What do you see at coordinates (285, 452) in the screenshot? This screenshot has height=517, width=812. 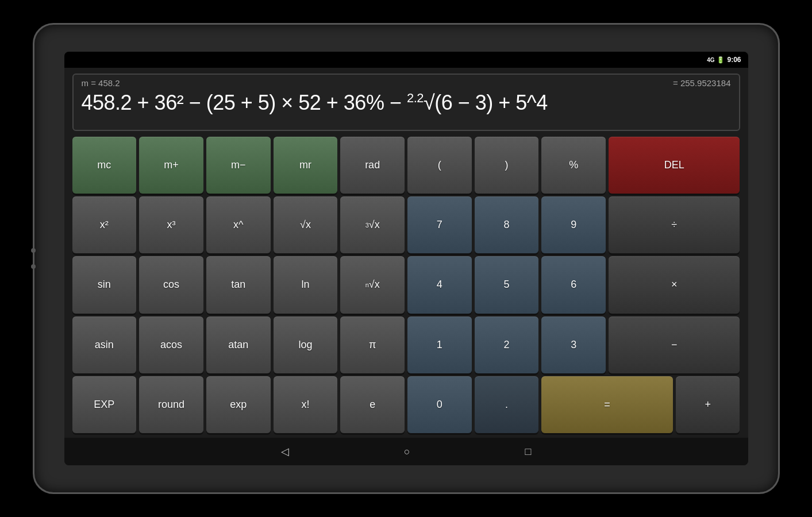 I see `nav-back-icon: ◁` at bounding box center [285, 452].